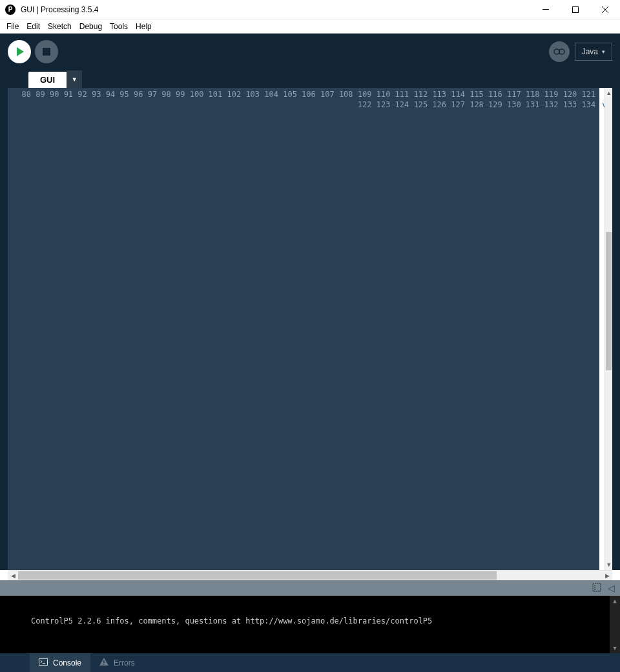 The height and width of the screenshot is (672, 620). What do you see at coordinates (607, 575) in the screenshot?
I see `scroll-right-icon: ▶` at bounding box center [607, 575].